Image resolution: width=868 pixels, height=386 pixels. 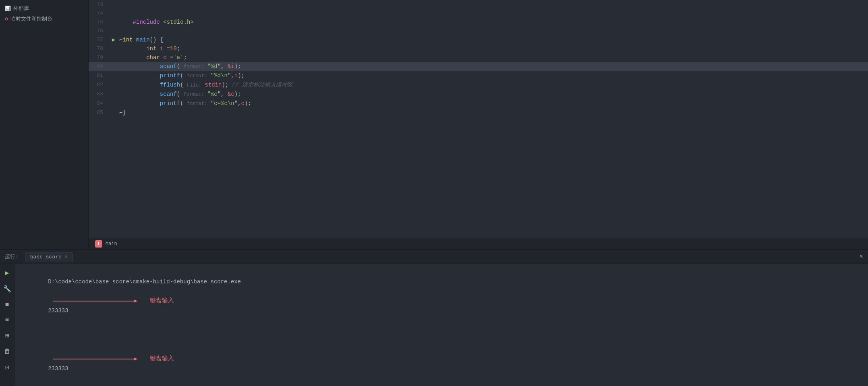 What do you see at coordinates (493, 67) in the screenshot?
I see `line-content-80: scanf( format: "%d", &i);` at bounding box center [493, 67].